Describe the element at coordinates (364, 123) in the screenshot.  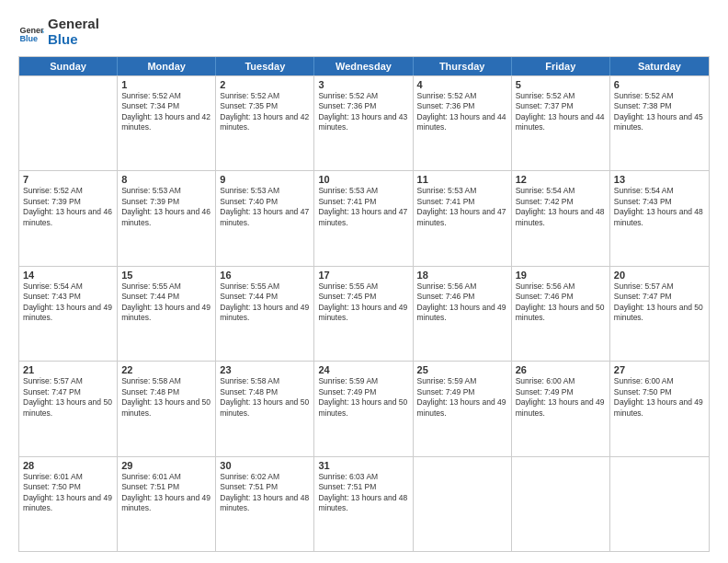
I see `calendar-cell: 3Sunrise: 5:52 AM Sunset: 7:36 PM Daylig…` at that location.